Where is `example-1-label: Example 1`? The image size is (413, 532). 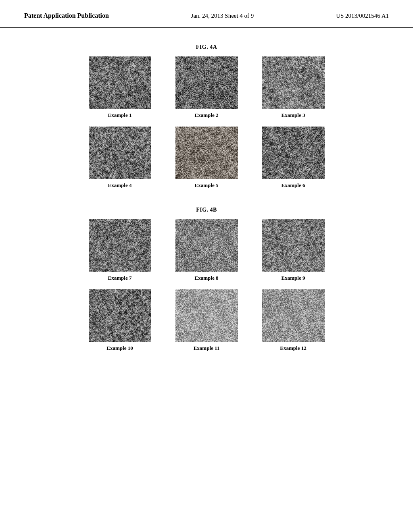
example-1-label: Example 1 is located at coordinates (120, 115).